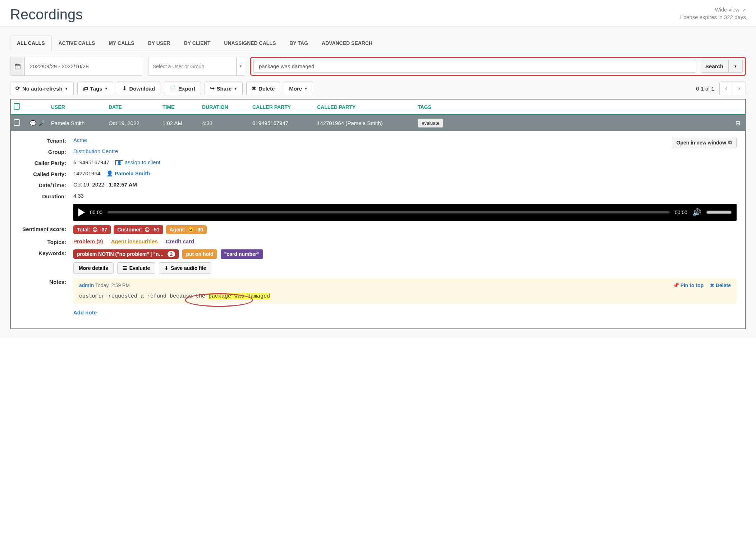 This screenshot has width=756, height=548. Describe the element at coordinates (77, 43) in the screenshot. I see `tab-active-calls: ACTIVE CALLS` at that location.